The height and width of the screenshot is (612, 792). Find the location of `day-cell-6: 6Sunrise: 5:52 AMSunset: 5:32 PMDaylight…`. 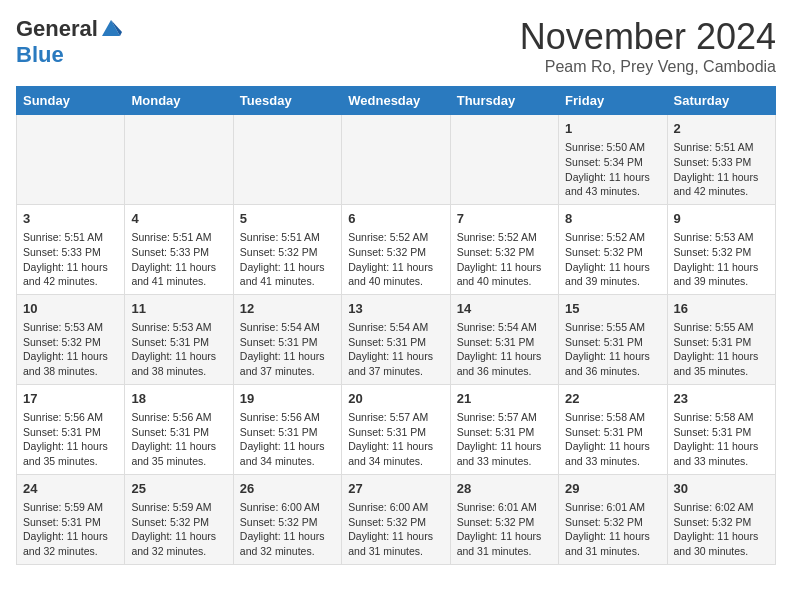

day-cell-6: 6Sunrise: 5:52 AMSunset: 5:32 PMDaylight… is located at coordinates (396, 249).